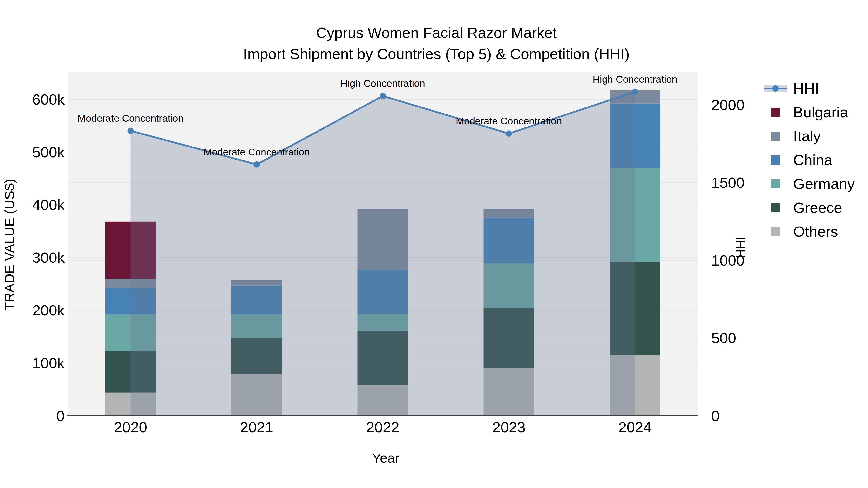  I want to click on china-swatch-icon, so click(776, 160).